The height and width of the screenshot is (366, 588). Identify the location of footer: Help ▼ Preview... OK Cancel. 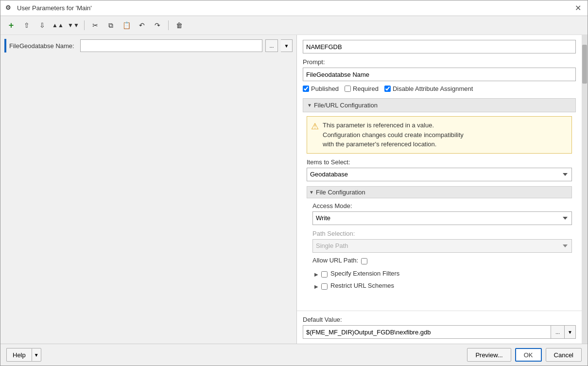
(294, 355).